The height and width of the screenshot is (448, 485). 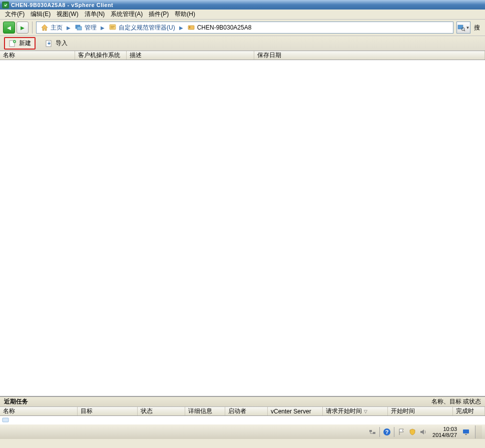 What do you see at coordinates (15, 14) in the screenshot?
I see `menu-file: 文件(F)` at bounding box center [15, 14].